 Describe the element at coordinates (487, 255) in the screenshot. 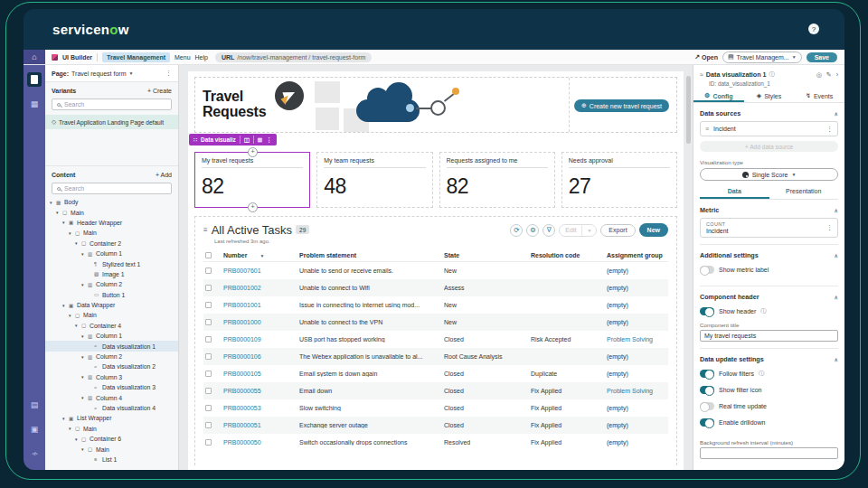

I see `column-header: State` at that location.